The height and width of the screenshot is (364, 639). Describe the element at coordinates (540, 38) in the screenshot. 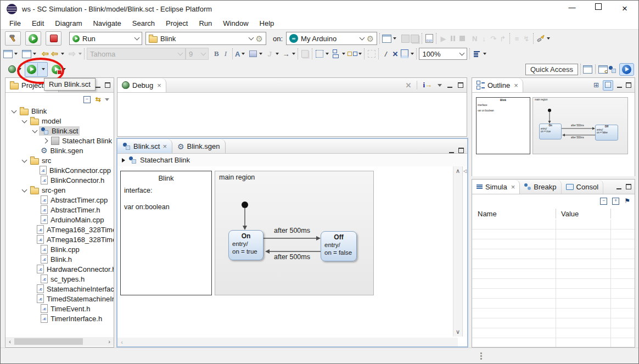

I see `highlight-button` at that location.